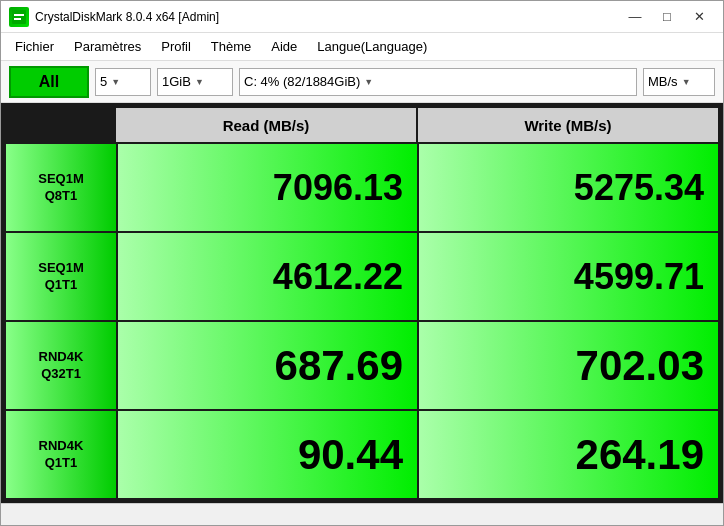 The height and width of the screenshot is (526, 724). Describe the element at coordinates (686, 82) in the screenshot. I see `unit-arrow: ▼` at that location.